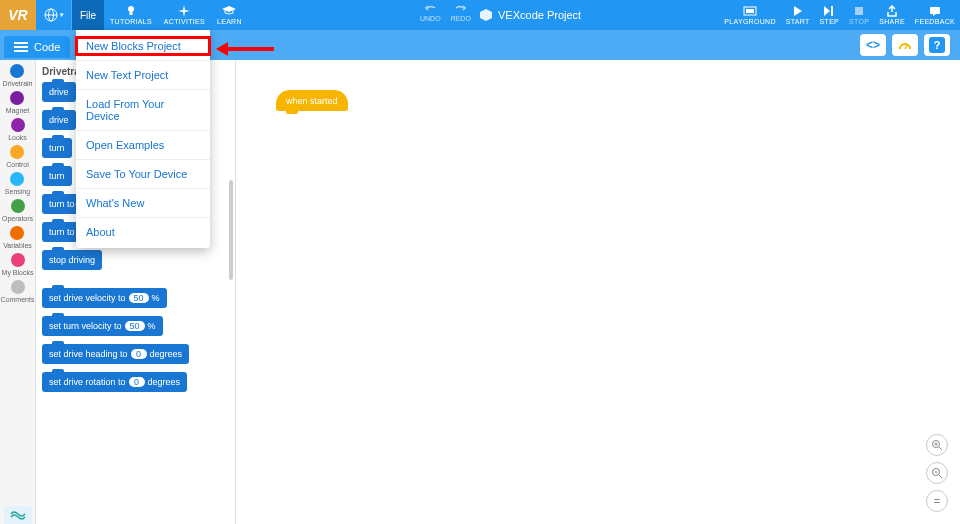  What do you see at coordinates (143, 110) in the screenshot?
I see `dd-load-from-device: Load From Your Device` at bounding box center [143, 110].